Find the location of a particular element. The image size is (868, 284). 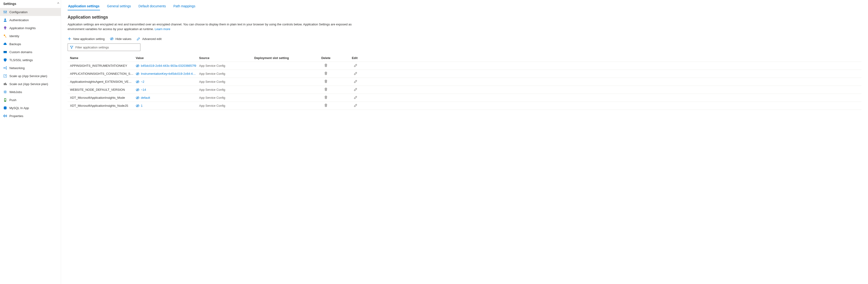

sidebar-item-push: Push is located at coordinates (30, 100).